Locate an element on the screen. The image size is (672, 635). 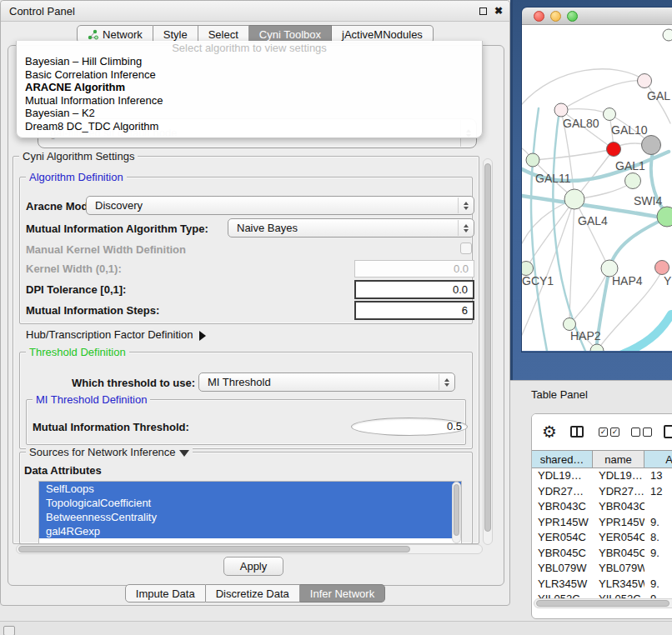
settings-horizontal-scrollbar is located at coordinates (249, 549).